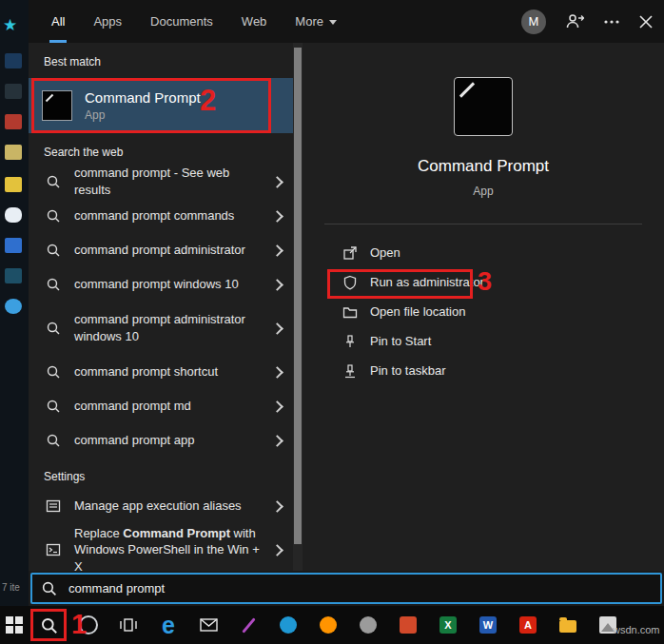  What do you see at coordinates (568, 625) in the screenshot?
I see `taskbar-folder-button` at bounding box center [568, 625].